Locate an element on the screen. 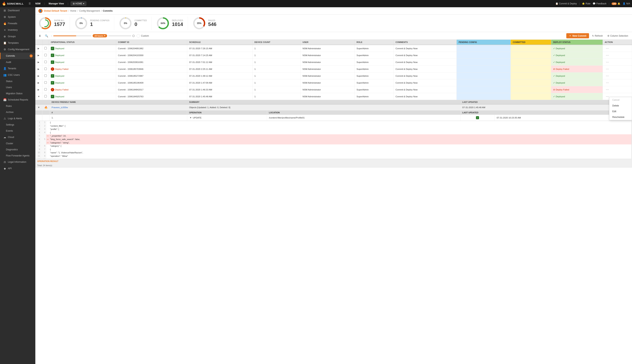 The height and width of the screenshot is (364, 632). rate-link: ⭐ Rate is located at coordinates (586, 4).